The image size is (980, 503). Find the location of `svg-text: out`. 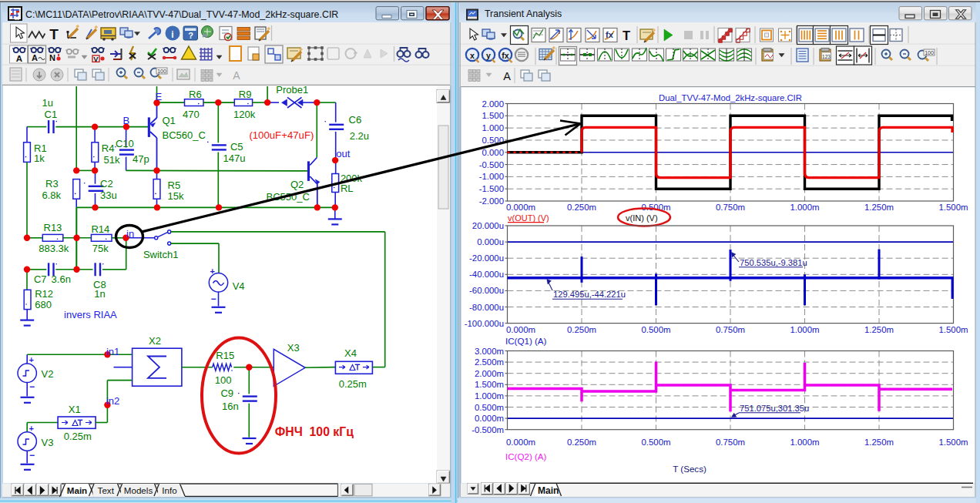

svg-text: out is located at coordinates (343, 154).